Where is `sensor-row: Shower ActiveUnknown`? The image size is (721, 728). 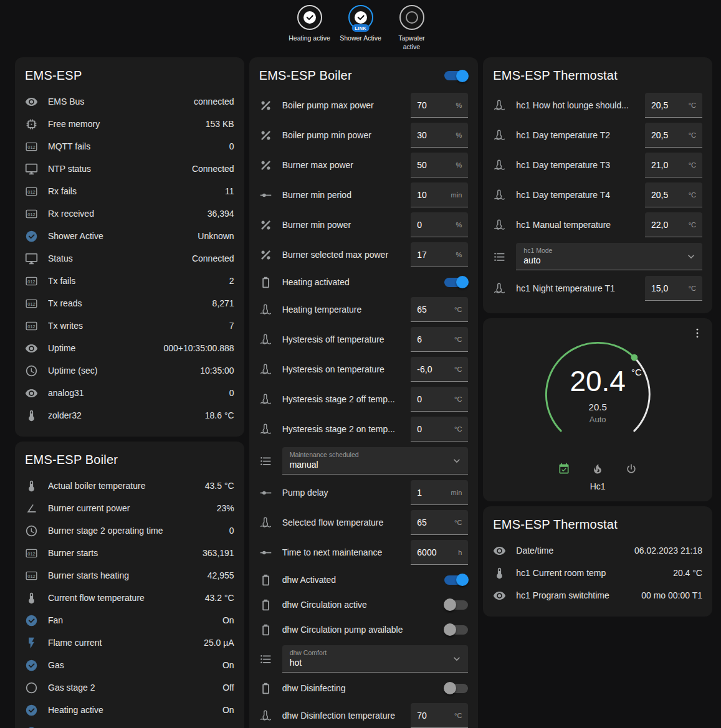
sensor-row: Shower ActiveUnknown is located at coordinates (130, 236).